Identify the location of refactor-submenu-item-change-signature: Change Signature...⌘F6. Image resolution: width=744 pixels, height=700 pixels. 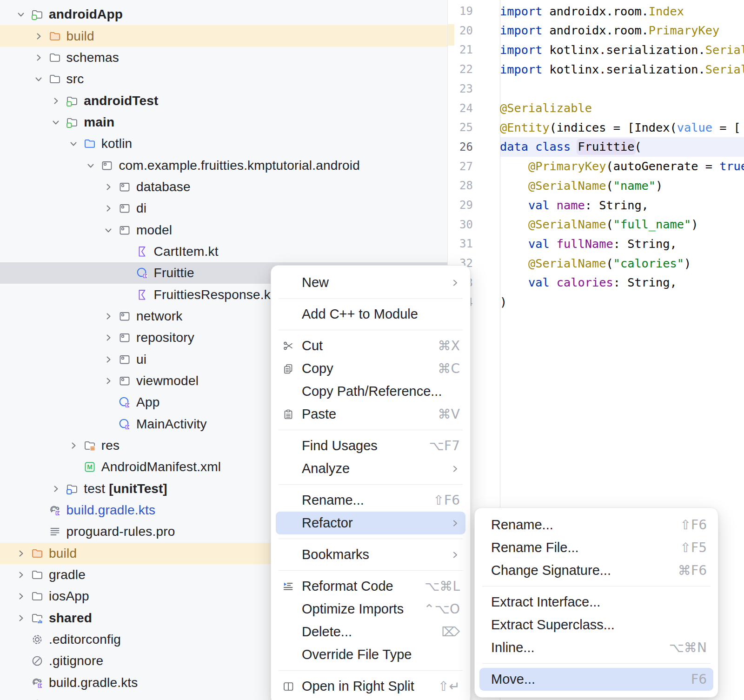
(596, 570).